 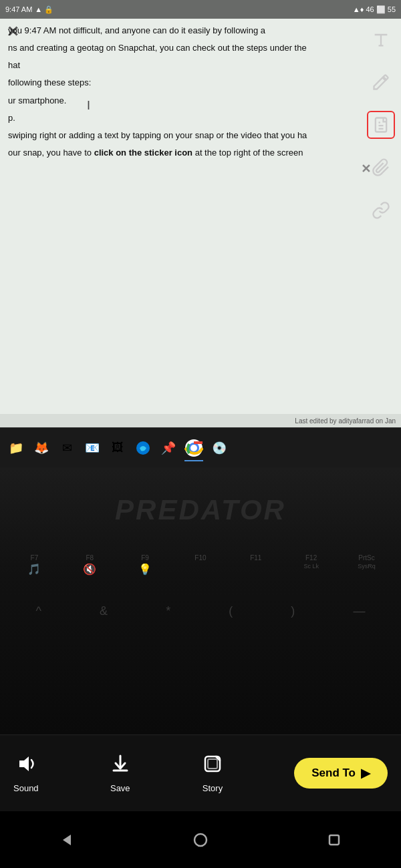 What do you see at coordinates (293, 612) in the screenshot?
I see `sym-close-paren: )` at bounding box center [293, 612].